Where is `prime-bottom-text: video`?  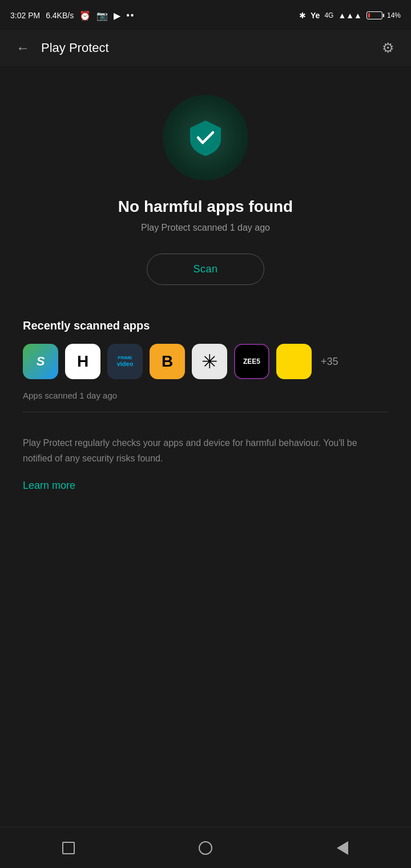 prime-bottom-text: video is located at coordinates (126, 364).